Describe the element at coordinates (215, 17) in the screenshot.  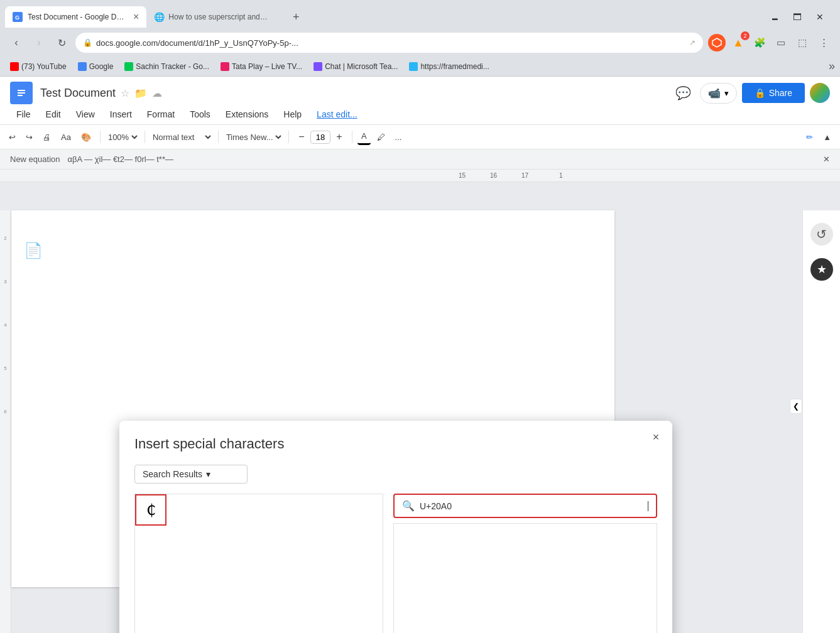
I see `inactive-tab: 🌐 How to use superscript and subscript` at that location.